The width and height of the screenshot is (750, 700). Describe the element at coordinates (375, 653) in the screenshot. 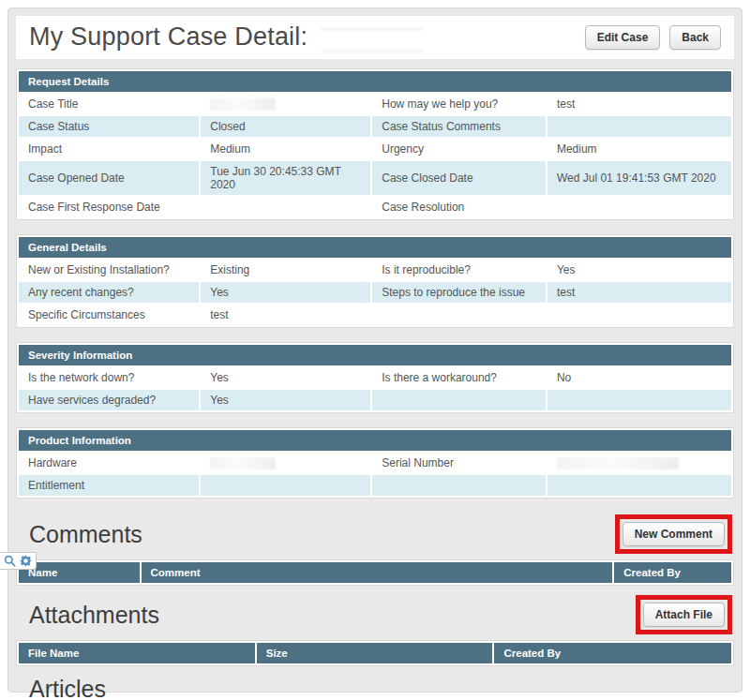

I see `attachments-table: File NameSizeCreated By` at that location.